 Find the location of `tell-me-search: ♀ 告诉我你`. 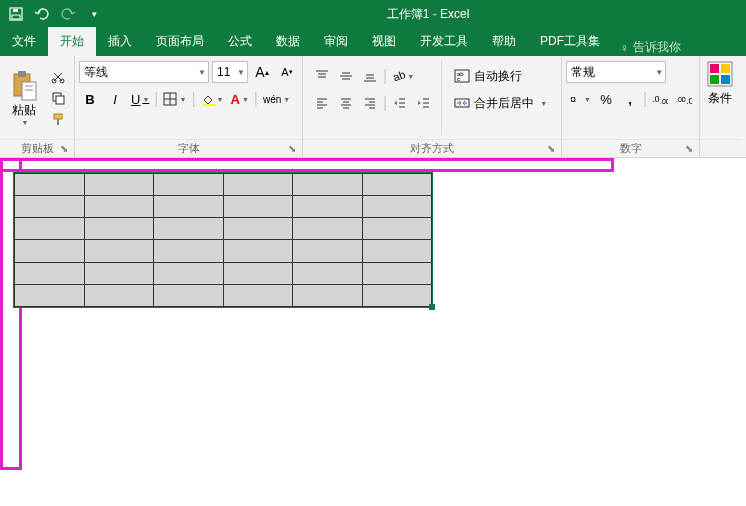

tell-me-search: ♀ 告诉我你 is located at coordinates (650, 48).